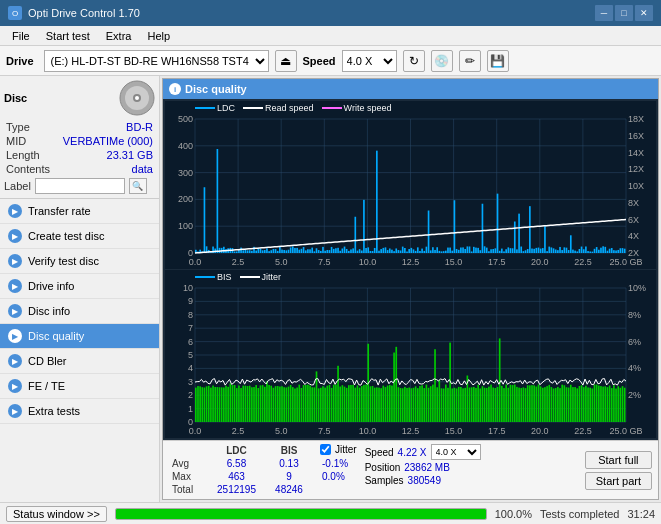 This screenshot has width=661, height=524. What do you see at coordinates (56, 336) in the screenshot?
I see `nav-label-disc-quality: Disc quality` at bounding box center [56, 336].